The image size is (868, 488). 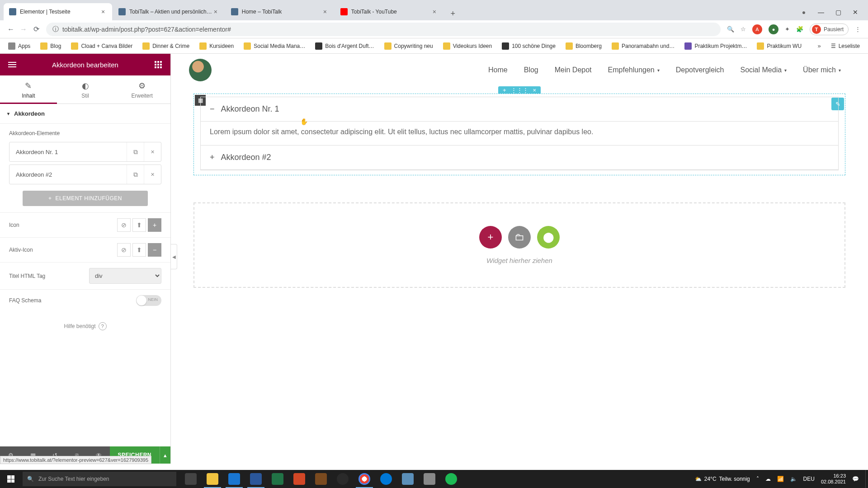 I want to click on new-tab-button: +, so click(x=453, y=14).